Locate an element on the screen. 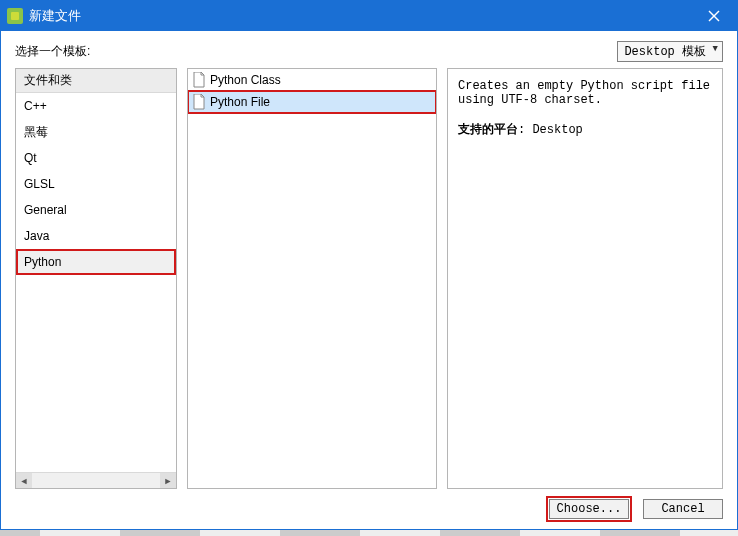  titlebar: 新建文件 is located at coordinates (369, 16).